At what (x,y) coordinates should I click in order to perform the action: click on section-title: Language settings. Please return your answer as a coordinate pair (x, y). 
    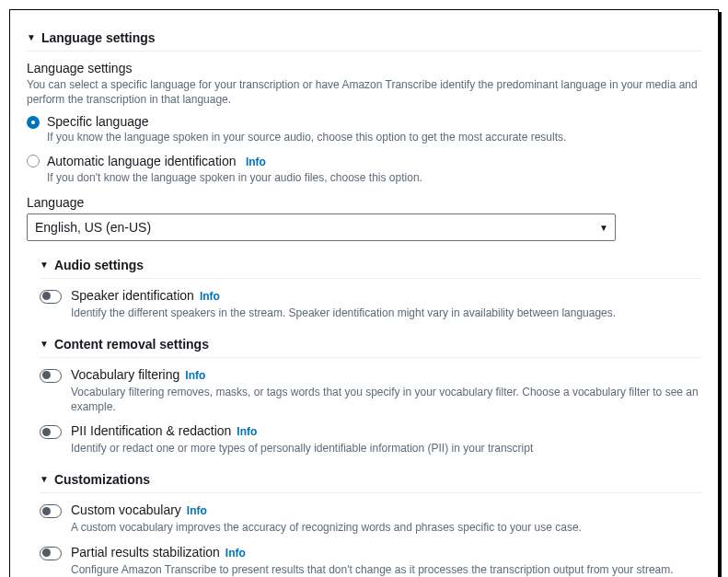
    Looking at the image, I should click on (98, 38).